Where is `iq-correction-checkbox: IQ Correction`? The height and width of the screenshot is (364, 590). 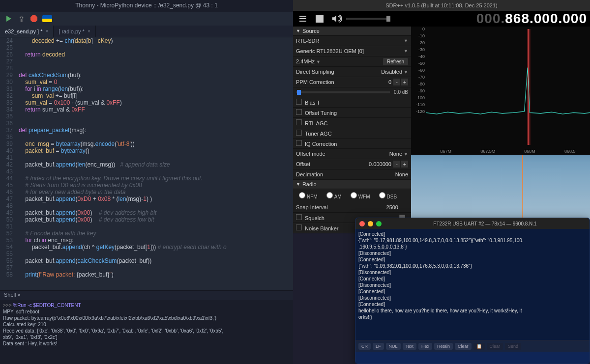 iq-correction-checkbox: IQ Correction is located at coordinates (352, 143).